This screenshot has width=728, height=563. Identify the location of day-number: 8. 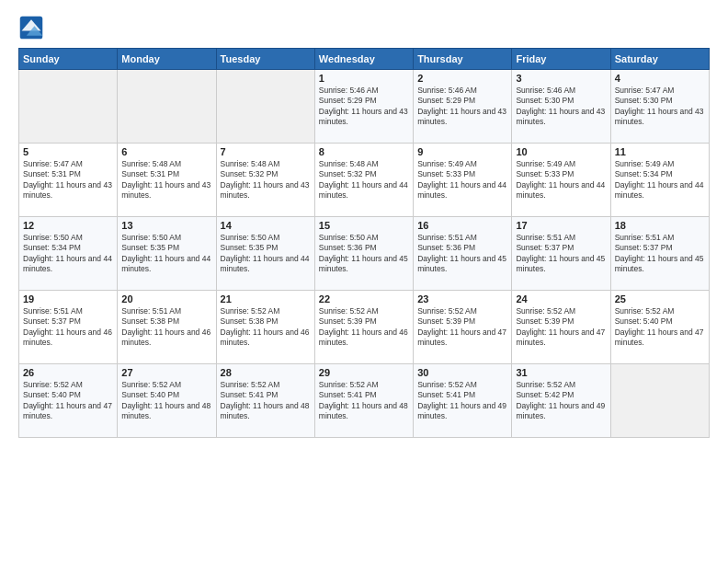
(364, 152).